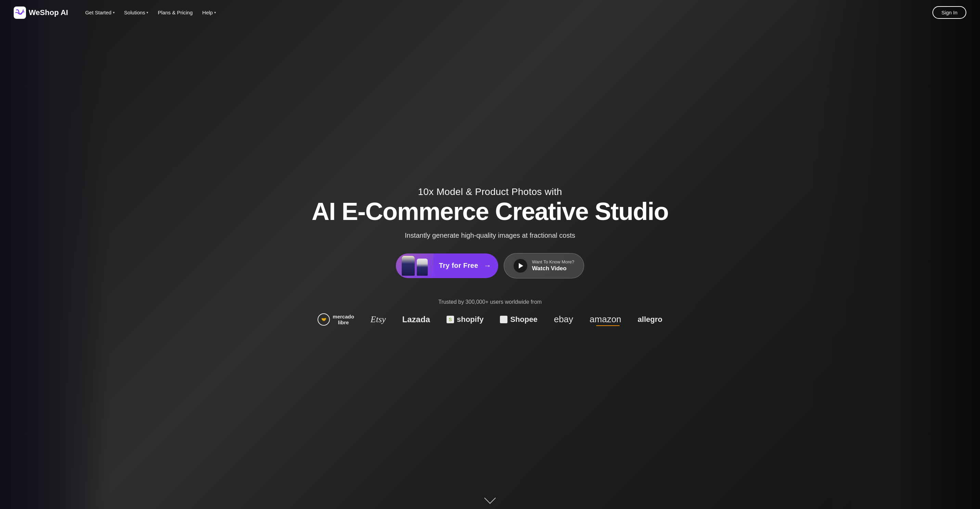 The width and height of the screenshot is (980, 509). Describe the element at coordinates (950, 12) in the screenshot. I see `signin-button: Sign In` at that location.